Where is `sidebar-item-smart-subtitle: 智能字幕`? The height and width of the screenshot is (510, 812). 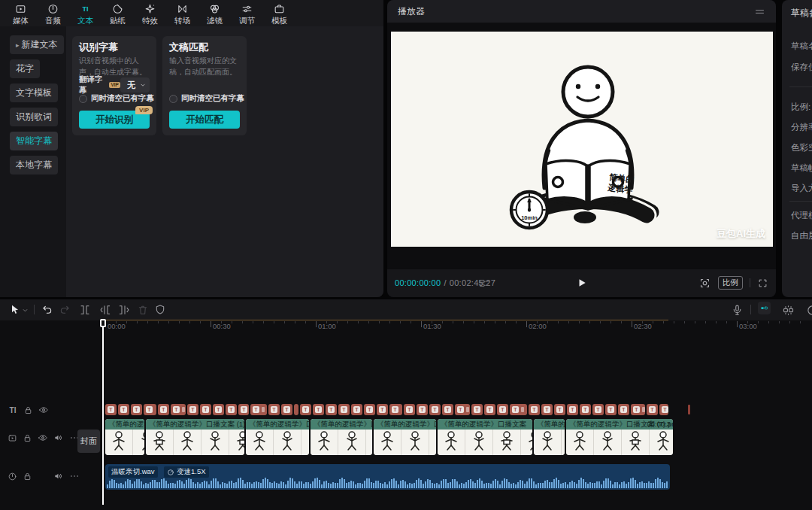 sidebar-item-smart-subtitle: 智能字幕 is located at coordinates (34, 141).